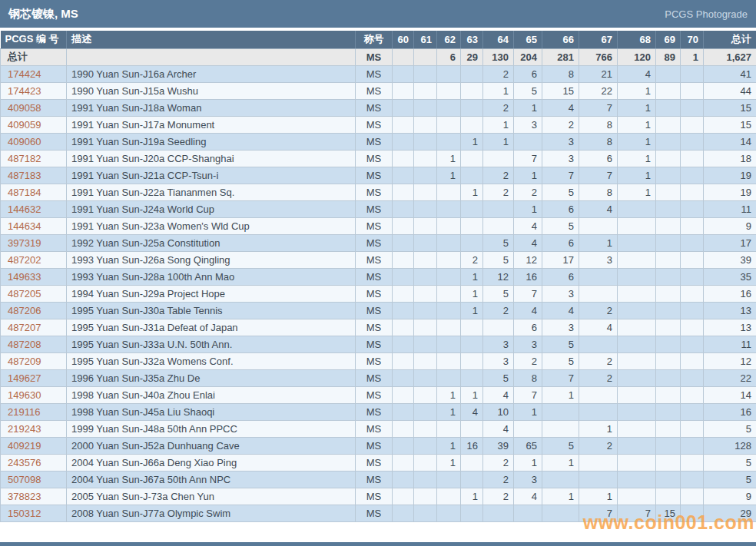 This screenshot has height=546, width=756. What do you see at coordinates (529, 395) in the screenshot?
I see `grade-count-65: 7` at bounding box center [529, 395].